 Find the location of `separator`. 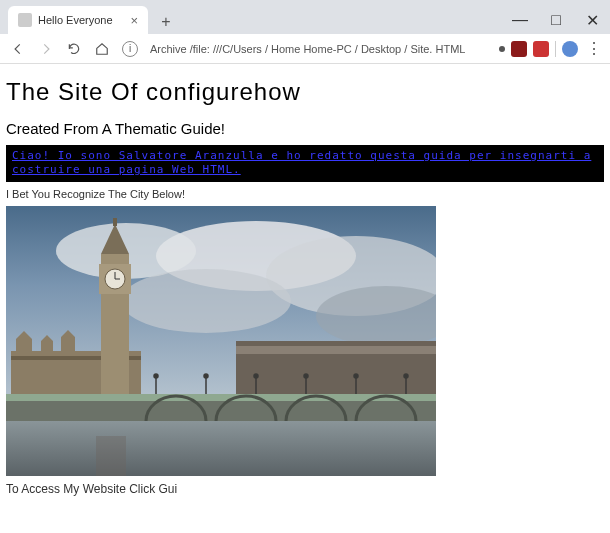

separator is located at coordinates (556, 49).